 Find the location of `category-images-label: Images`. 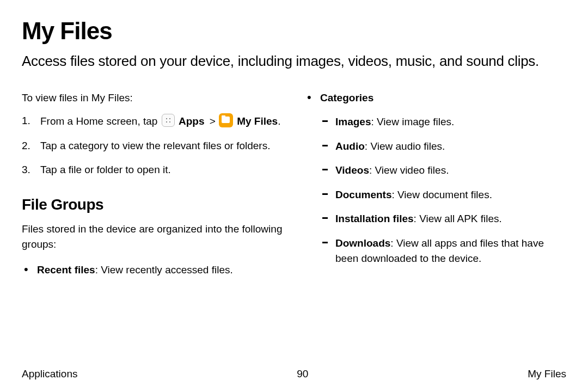

category-images-label: Images is located at coordinates (353, 122).